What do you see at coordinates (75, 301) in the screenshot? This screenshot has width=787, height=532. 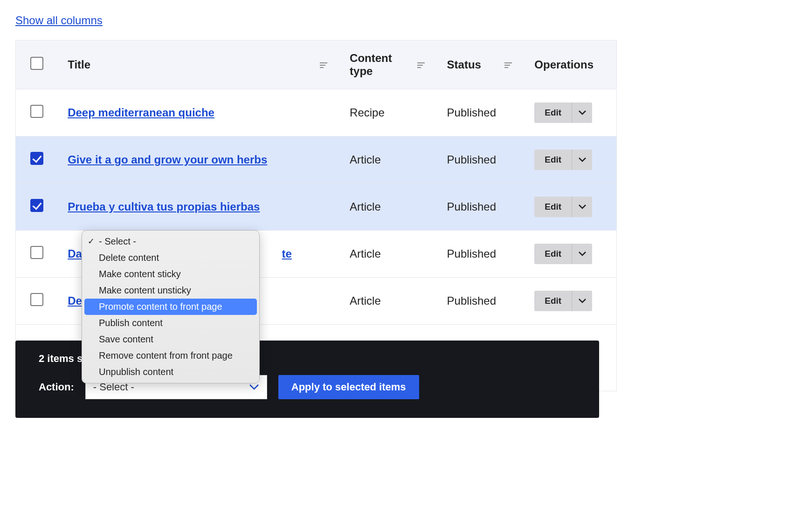 I see `content-title-link: De` at bounding box center [75, 301].